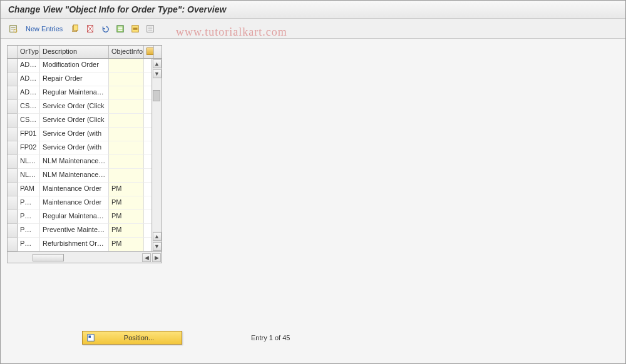 This screenshot has width=626, height=364. I want to click on table-row: AD03 Regular Maintenan…, so click(85, 93).